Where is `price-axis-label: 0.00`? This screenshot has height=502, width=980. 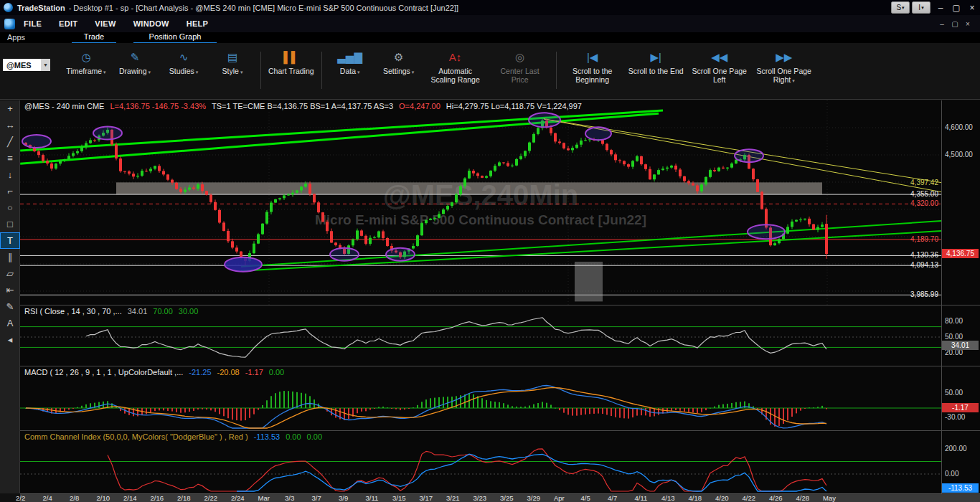 price-axis-label: 0.00 is located at coordinates (951, 473).